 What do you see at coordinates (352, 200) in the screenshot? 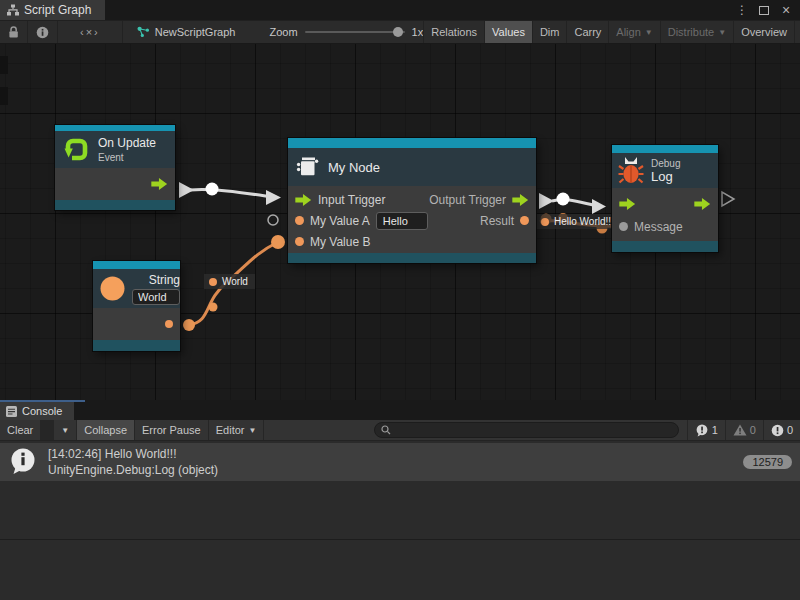
I see `input-trigger-label: Input Trigger` at bounding box center [352, 200].